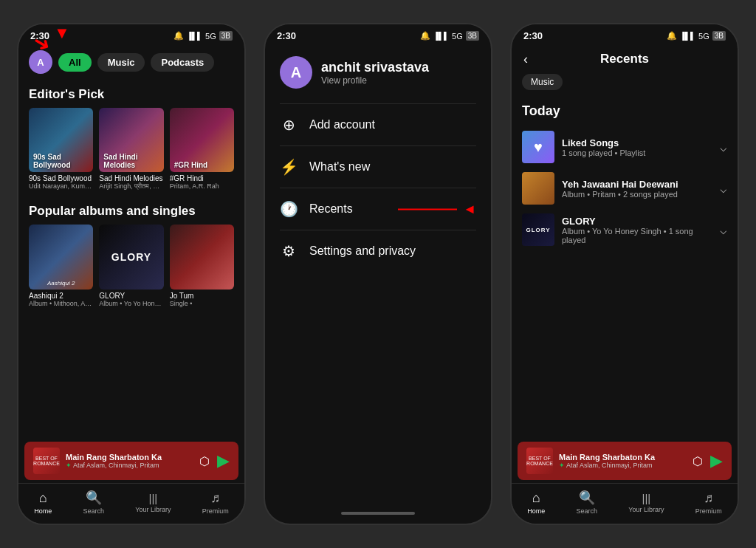  What do you see at coordinates (625, 504) in the screenshot?
I see `bottom-nav-3: ⌂ Home 🔍 Search ||| Your Library ♬ Premi…` at bounding box center [625, 504].